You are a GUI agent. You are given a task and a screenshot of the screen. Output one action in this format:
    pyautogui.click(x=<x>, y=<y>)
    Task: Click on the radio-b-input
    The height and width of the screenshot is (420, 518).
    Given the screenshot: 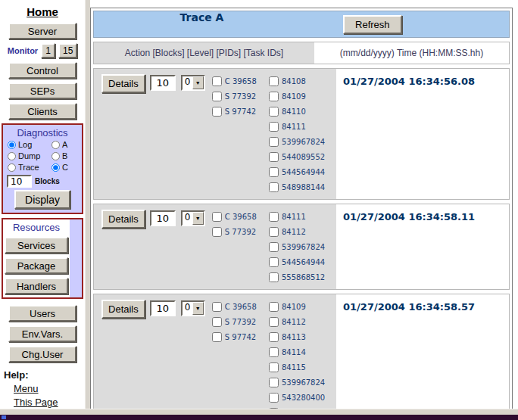 What is the action you would take?
    pyautogui.click(x=56, y=156)
    